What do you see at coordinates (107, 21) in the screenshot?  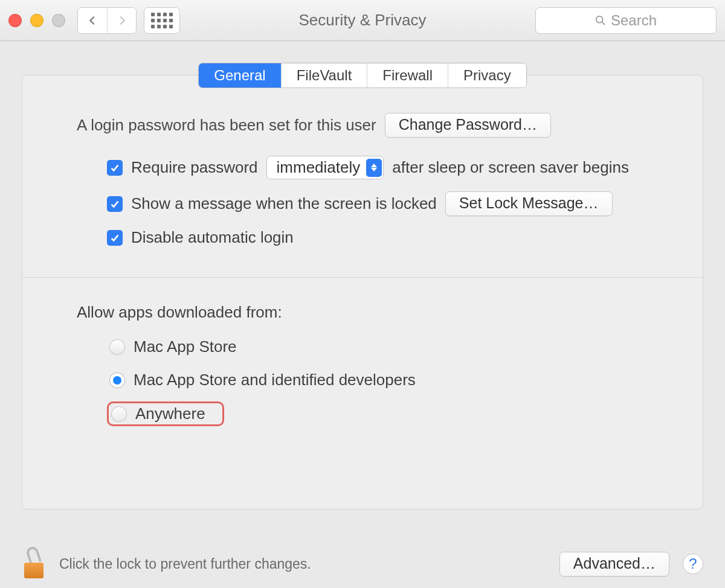 I see `nav-back-forward` at bounding box center [107, 21].